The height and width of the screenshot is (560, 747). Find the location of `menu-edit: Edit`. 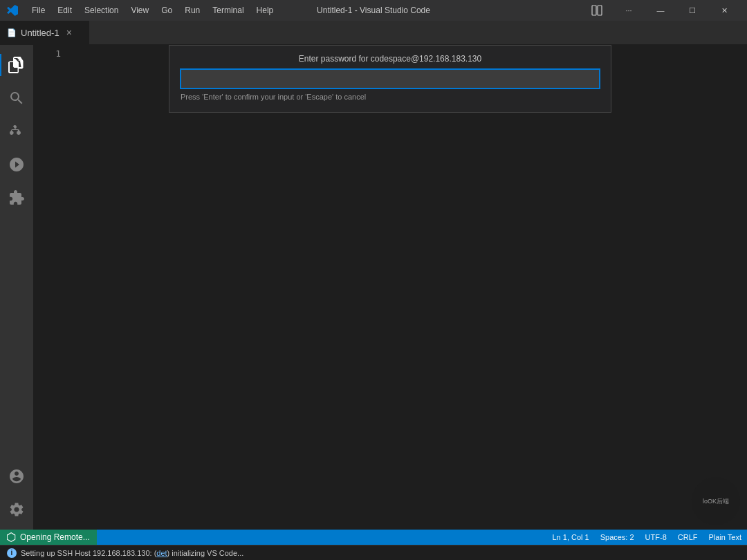

menu-edit: Edit is located at coordinates (65, 10).